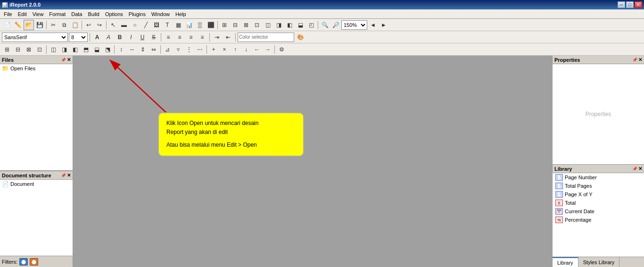 The width and height of the screenshot is (644, 267). I want to click on more2: ⊟, so click(235, 25).